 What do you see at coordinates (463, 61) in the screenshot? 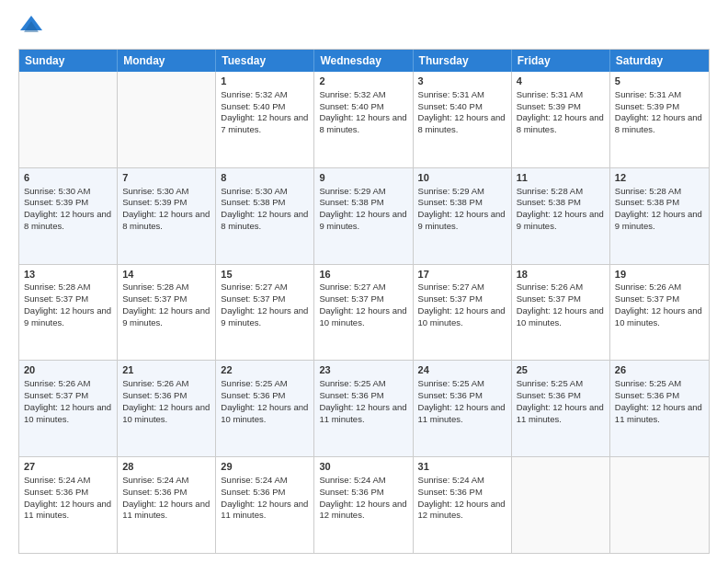
I see `header-day-thursday: Thursday` at bounding box center [463, 61].